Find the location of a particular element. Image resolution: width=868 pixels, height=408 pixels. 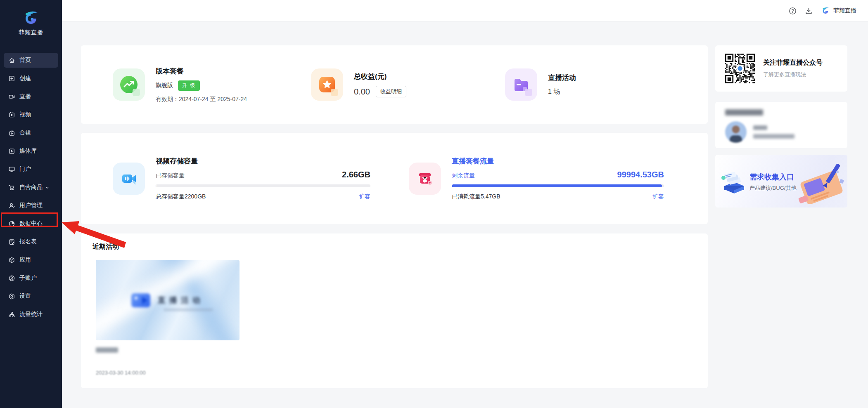

header-account: 菲耀直播 is located at coordinates (839, 11).